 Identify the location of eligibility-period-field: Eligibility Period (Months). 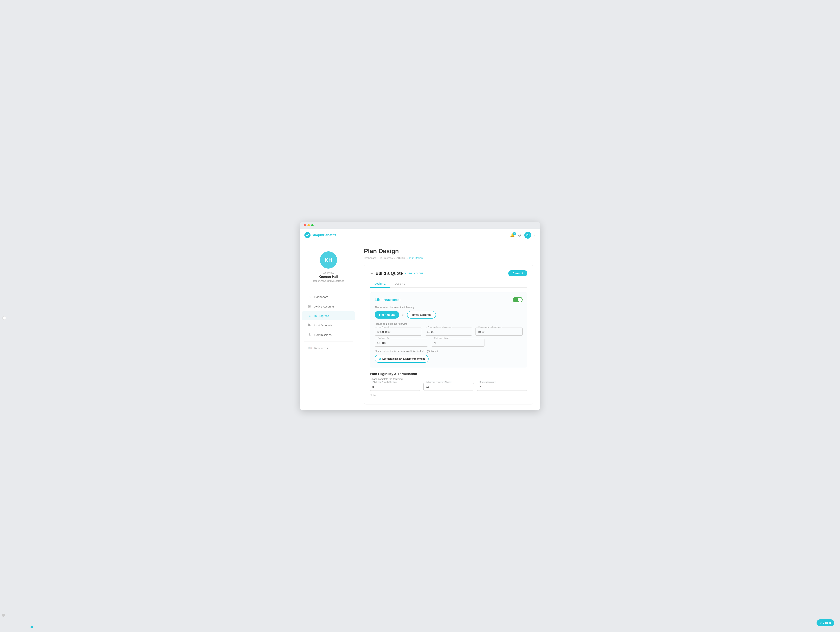
(395, 387).